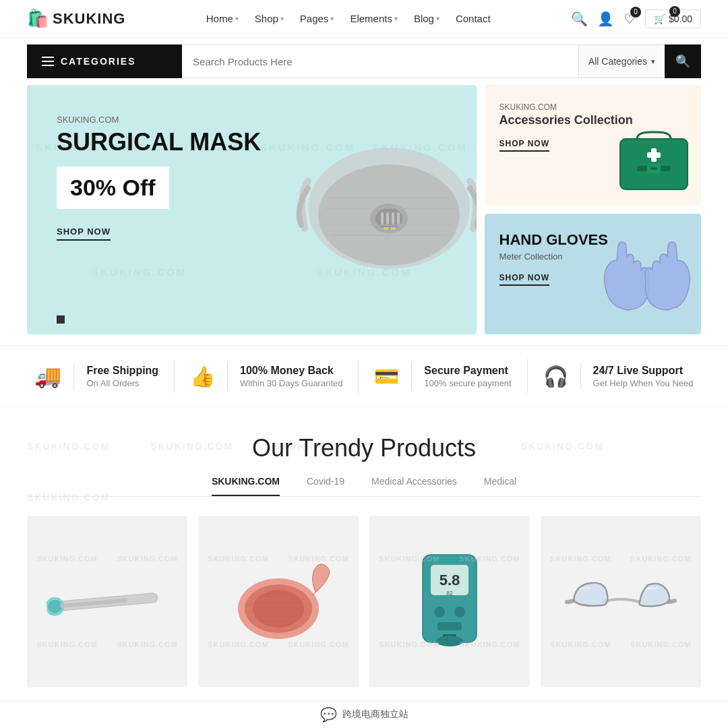 This screenshot has height=728, width=728. Describe the element at coordinates (380, 61) in the screenshot. I see `search-input-wrap` at that location.